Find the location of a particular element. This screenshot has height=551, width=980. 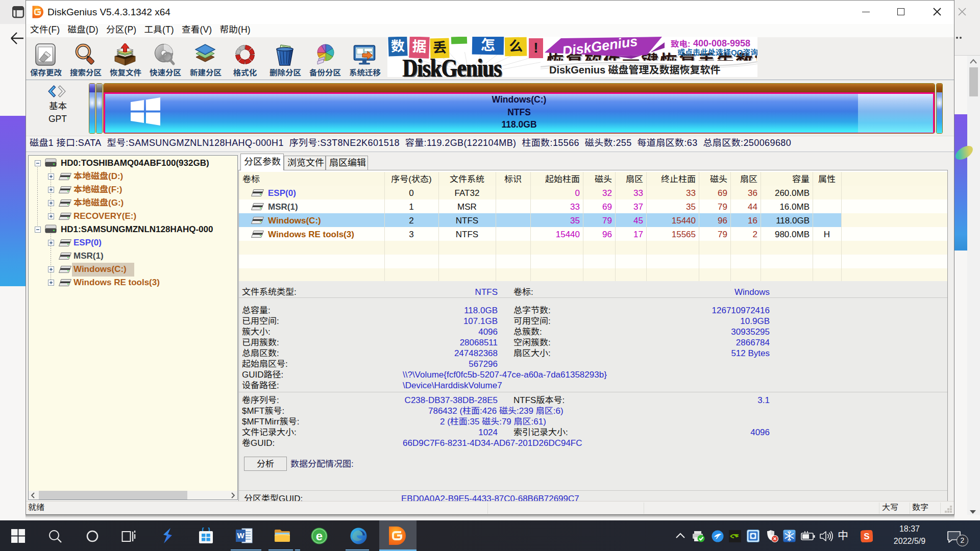

svg-text: e is located at coordinates (320, 536).